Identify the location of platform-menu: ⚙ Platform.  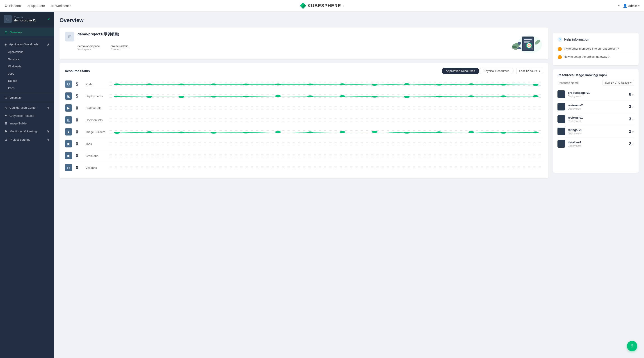
(12, 6).